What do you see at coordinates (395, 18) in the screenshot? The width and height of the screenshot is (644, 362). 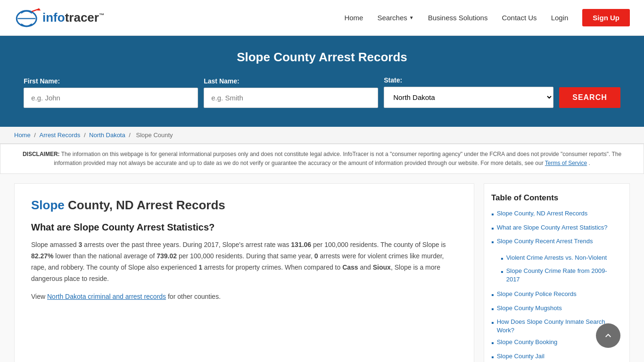 I see `nav-searches: Searches ▼` at bounding box center [395, 18].